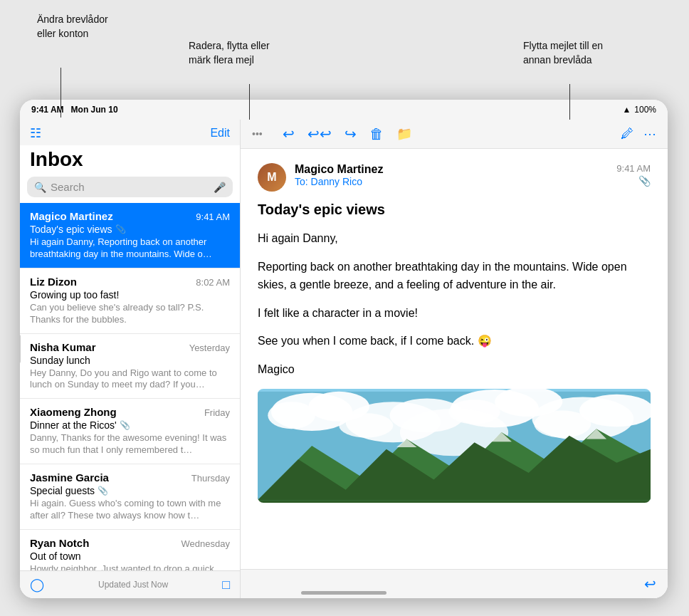 This screenshot has height=616, width=689. I want to click on attachment-icon-3: 📎, so click(125, 425).